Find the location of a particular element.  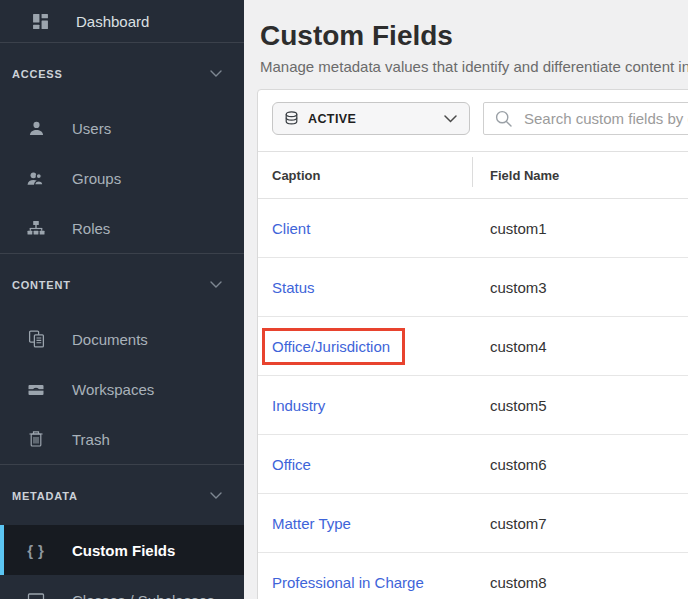

sidebar-item-roles: Roles is located at coordinates (122, 228).